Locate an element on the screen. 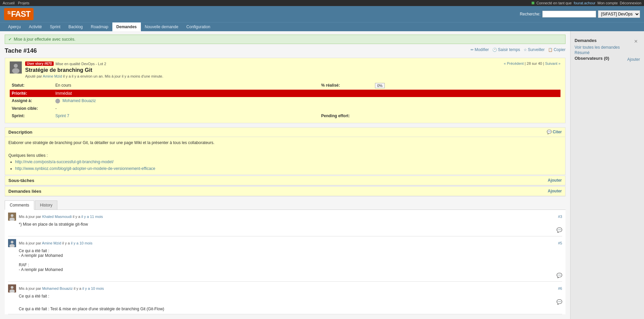 The image size is (644, 319). assigne-label: Assigné à: is located at coordinates (32, 101).